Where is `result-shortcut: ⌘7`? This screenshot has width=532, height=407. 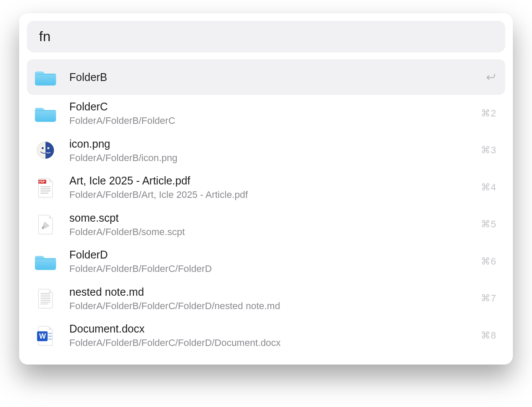
result-shortcut: ⌘7 is located at coordinates (489, 298).